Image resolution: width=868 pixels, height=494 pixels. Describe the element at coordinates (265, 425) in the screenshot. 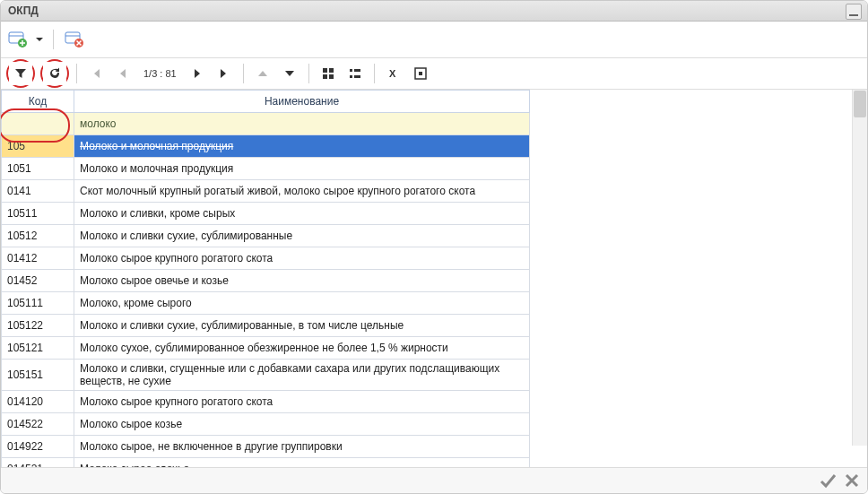

I see `table-row: 014522Молоко сырое козье` at that location.